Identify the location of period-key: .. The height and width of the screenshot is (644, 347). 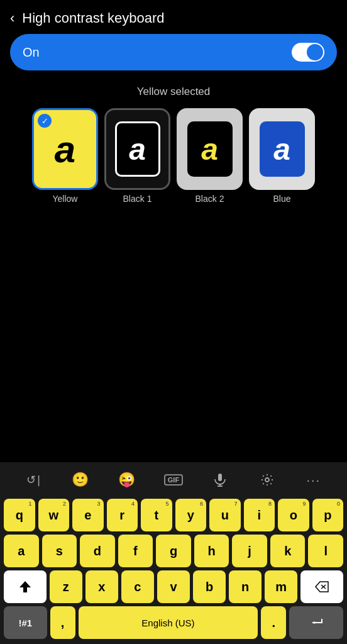
(273, 623).